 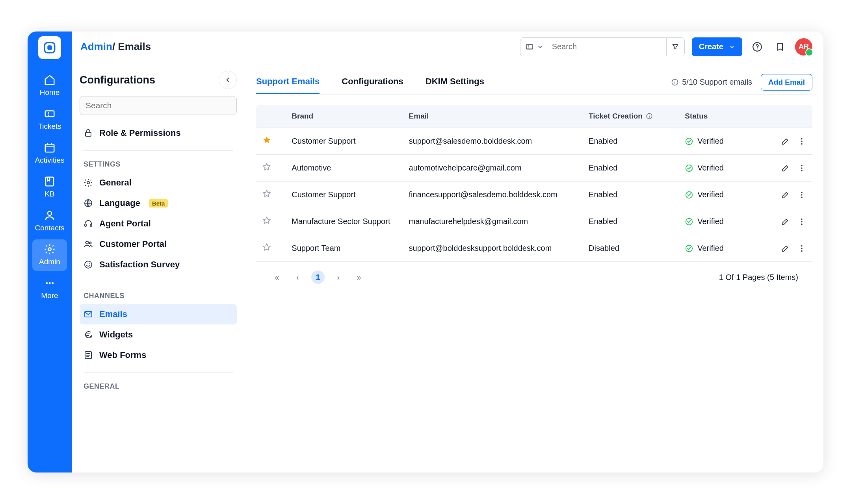 I want to click on breadcrumb-current: Emails, so click(x=134, y=46).